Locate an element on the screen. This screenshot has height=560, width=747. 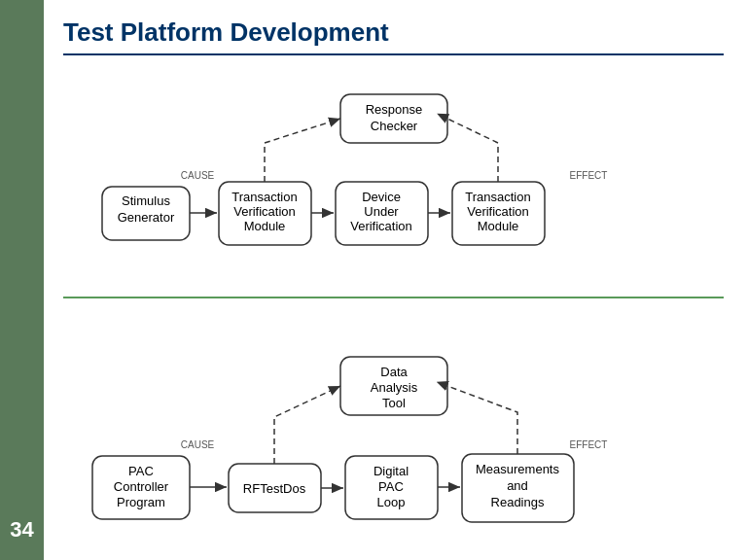
slide-number: 34 is located at coordinates (21, 530).